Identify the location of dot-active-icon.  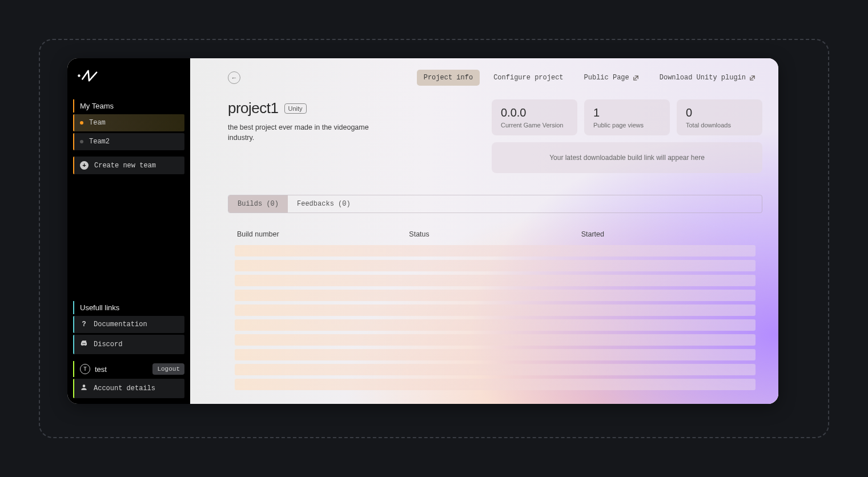
(82, 123).